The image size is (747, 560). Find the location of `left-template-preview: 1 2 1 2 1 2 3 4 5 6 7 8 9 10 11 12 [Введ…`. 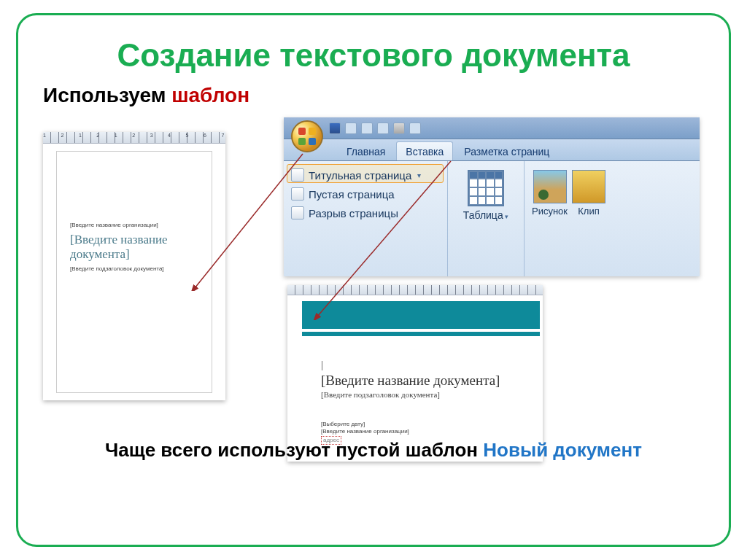

left-template-preview: 1 2 1 2 1 2 3 4 5 6 7 8 9 10 11 12 [Введ… is located at coordinates (134, 266).